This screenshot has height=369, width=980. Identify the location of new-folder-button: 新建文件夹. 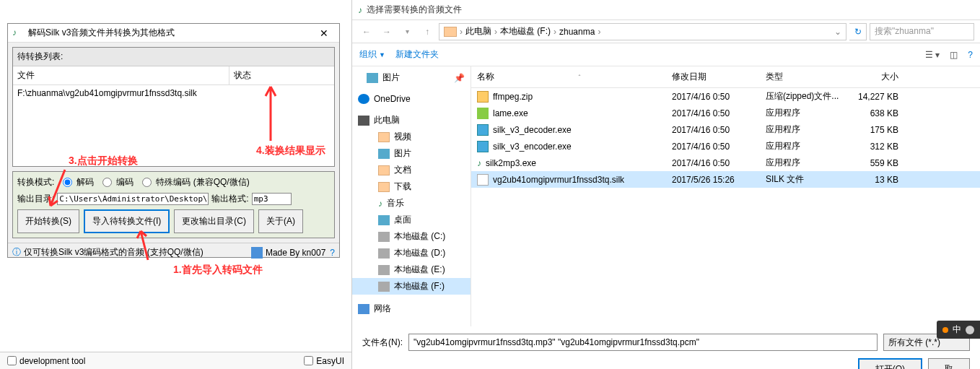
(417, 55).